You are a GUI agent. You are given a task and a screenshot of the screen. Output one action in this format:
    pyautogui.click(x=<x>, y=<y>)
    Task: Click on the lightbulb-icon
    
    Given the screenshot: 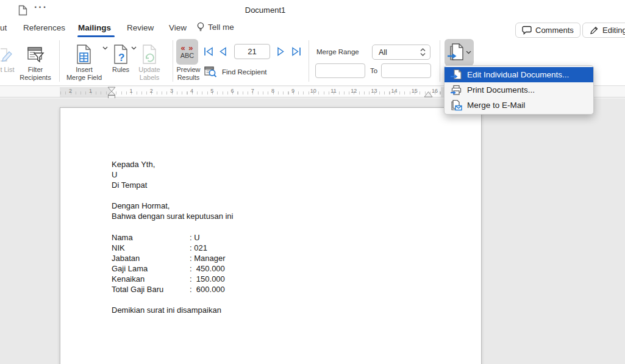 What is the action you would take?
    pyautogui.click(x=201, y=27)
    